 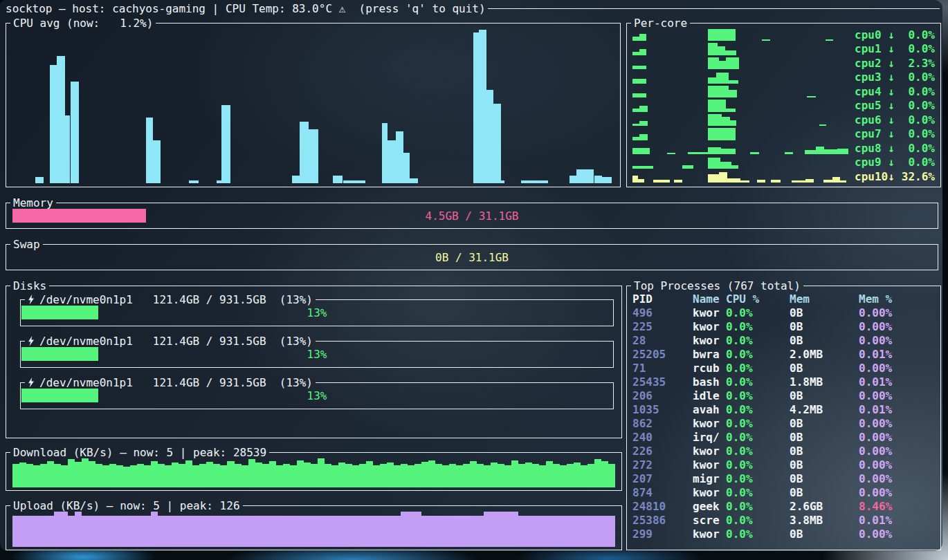 I want to click on process-name: geek, so click(x=709, y=507).